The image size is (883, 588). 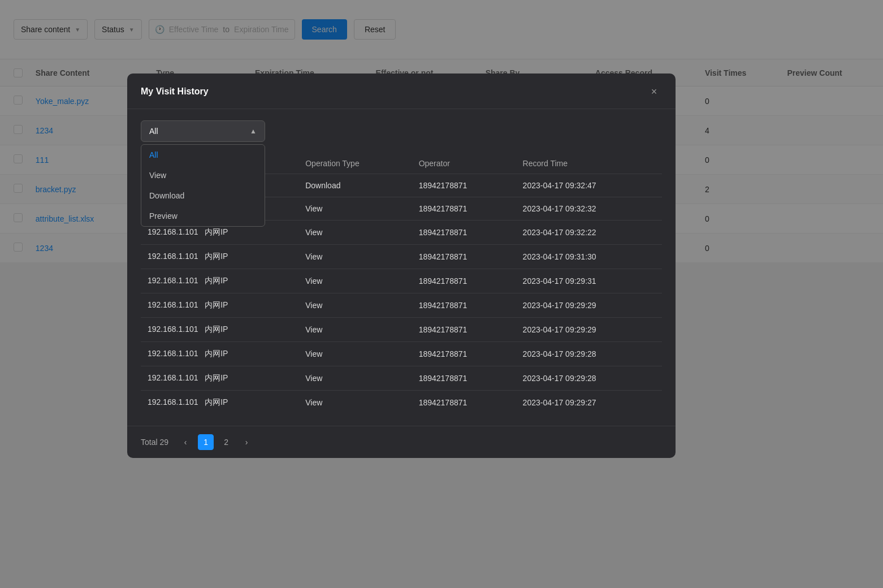 What do you see at coordinates (155, 442) in the screenshot?
I see `pagination-total: Total 29` at bounding box center [155, 442].